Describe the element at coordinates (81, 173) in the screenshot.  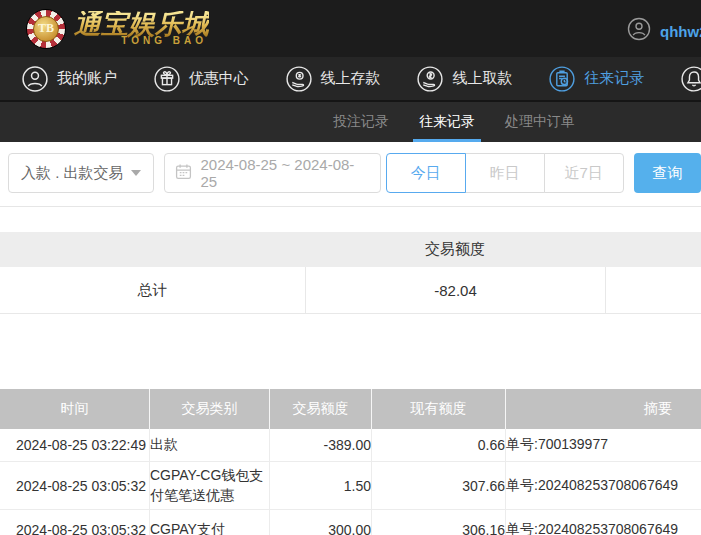
I see `transaction-type-select: 入款 . 出款交易` at that location.